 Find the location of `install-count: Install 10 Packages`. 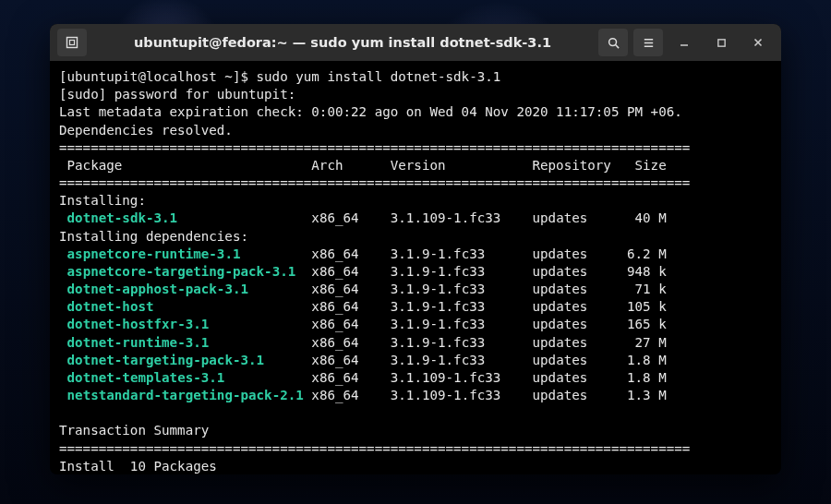

install-count: Install 10 Packages is located at coordinates (138, 466).